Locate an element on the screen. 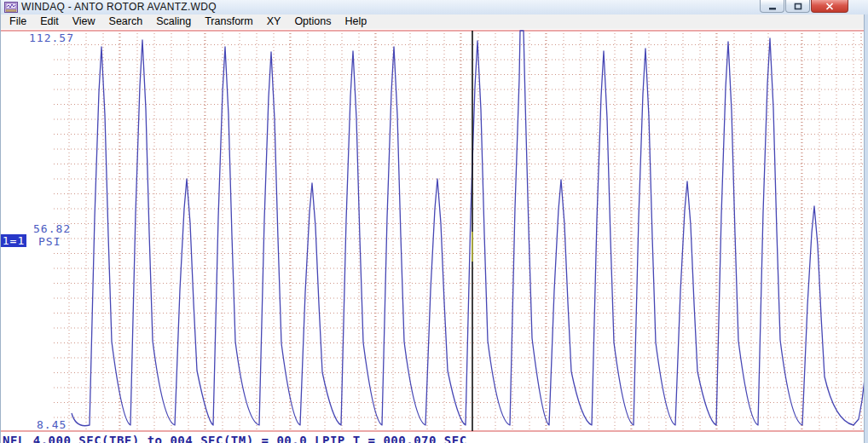 The height and width of the screenshot is (443, 868). menu-edit: Edit is located at coordinates (49, 22).